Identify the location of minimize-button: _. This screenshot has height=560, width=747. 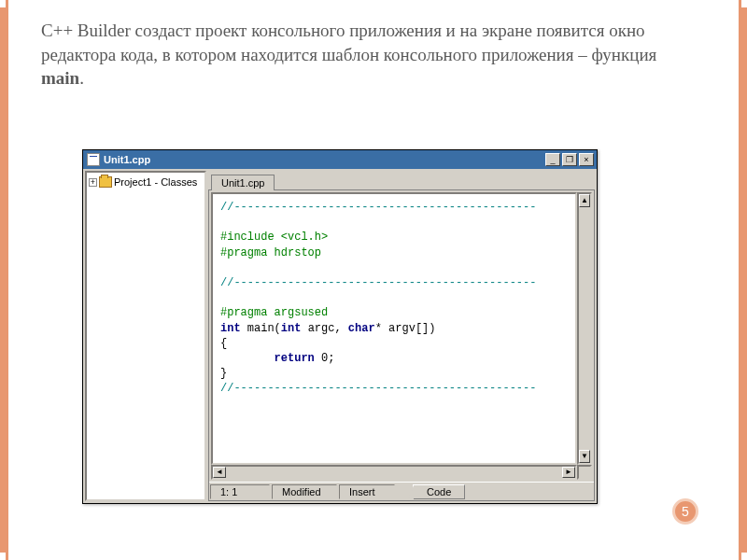
(553, 160).